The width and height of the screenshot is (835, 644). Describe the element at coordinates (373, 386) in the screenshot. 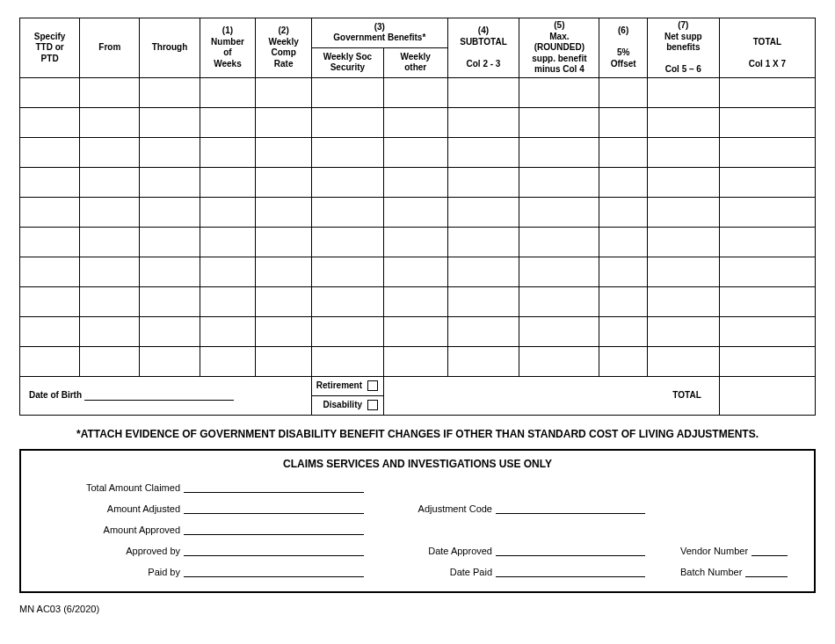

I see `retirement-checkbox-icon` at that location.